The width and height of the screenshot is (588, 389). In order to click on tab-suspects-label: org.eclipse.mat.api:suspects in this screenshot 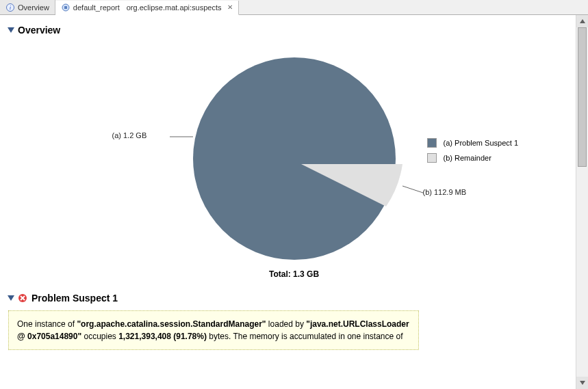, I will do `click(174, 8)`.